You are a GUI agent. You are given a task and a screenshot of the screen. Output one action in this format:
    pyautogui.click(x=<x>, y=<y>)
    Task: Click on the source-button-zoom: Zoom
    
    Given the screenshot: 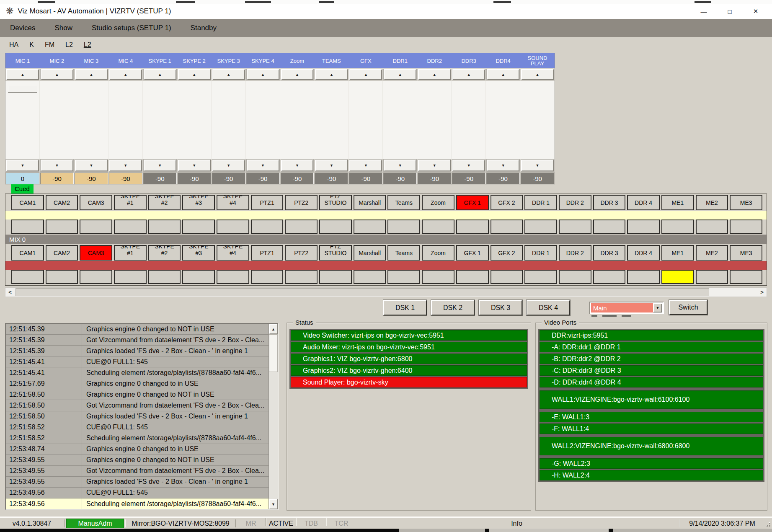 What is the action you would take?
    pyautogui.click(x=438, y=203)
    